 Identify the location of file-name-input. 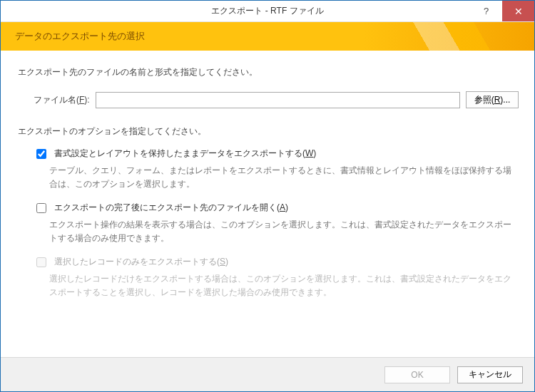
(278, 100).